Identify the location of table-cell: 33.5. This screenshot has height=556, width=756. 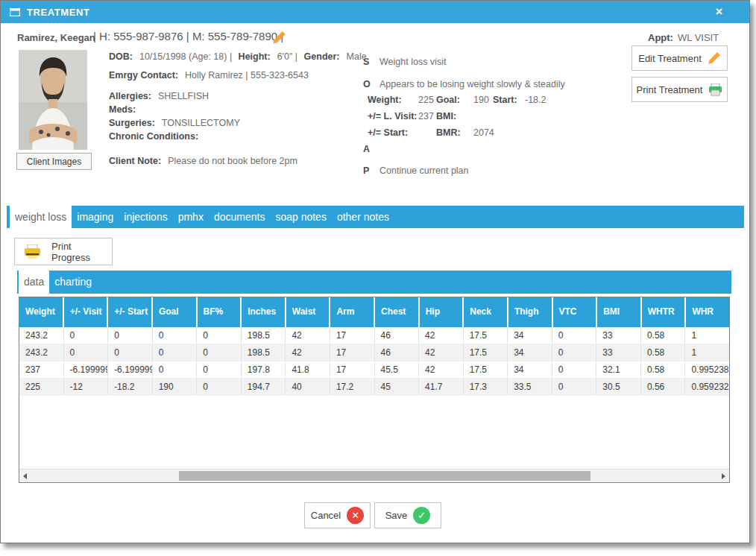
(530, 387).